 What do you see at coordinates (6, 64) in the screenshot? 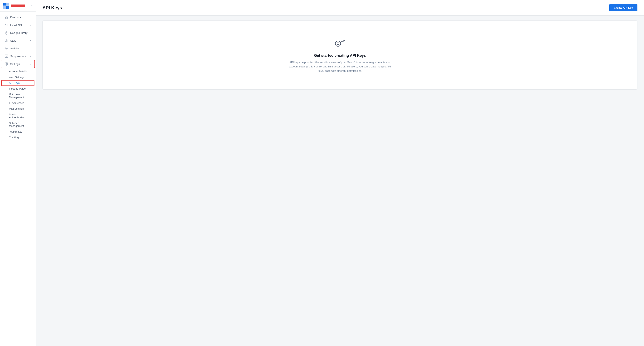
I see `settings-icon` at bounding box center [6, 64].